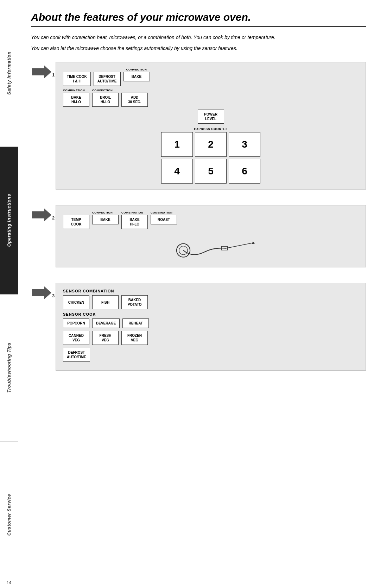 The width and height of the screenshot is (380, 588). What do you see at coordinates (177, 144) in the screenshot?
I see `numpad-1: 1` at bounding box center [177, 144].